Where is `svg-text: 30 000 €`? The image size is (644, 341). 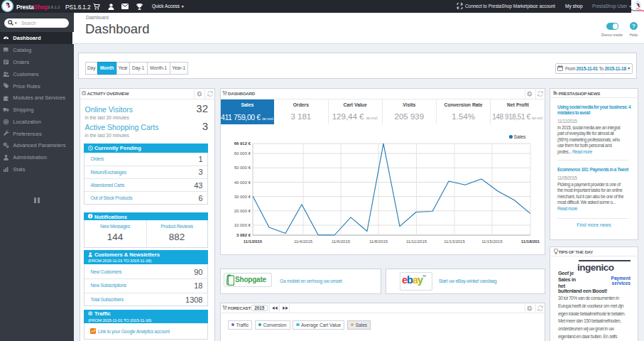 svg-text: 30 000 € is located at coordinates (243, 197).